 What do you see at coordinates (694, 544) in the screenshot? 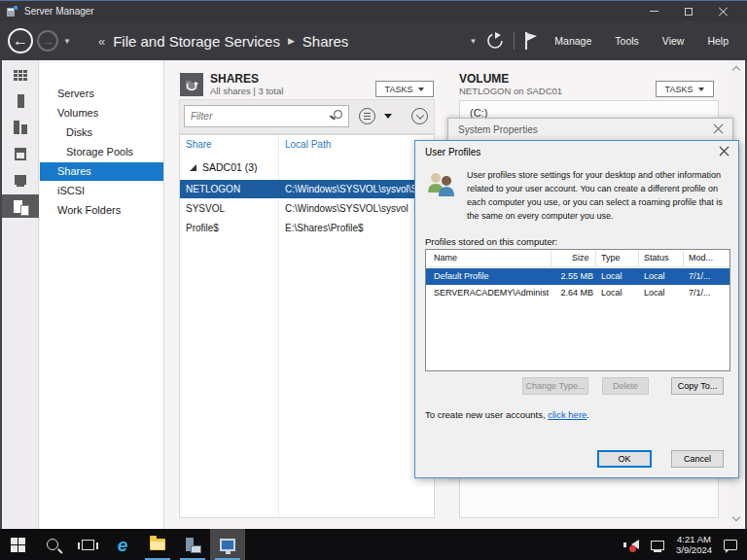
I see `clock: 4:21 AM 3/9/2024` at bounding box center [694, 544].